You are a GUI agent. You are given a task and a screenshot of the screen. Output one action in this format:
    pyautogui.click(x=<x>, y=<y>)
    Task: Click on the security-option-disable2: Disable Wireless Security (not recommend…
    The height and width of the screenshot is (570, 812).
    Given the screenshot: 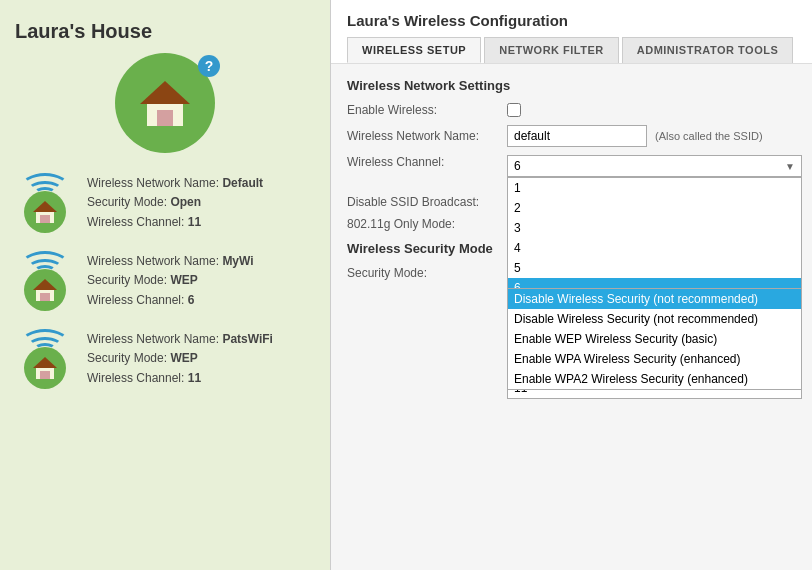 What is the action you would take?
    pyautogui.click(x=654, y=319)
    